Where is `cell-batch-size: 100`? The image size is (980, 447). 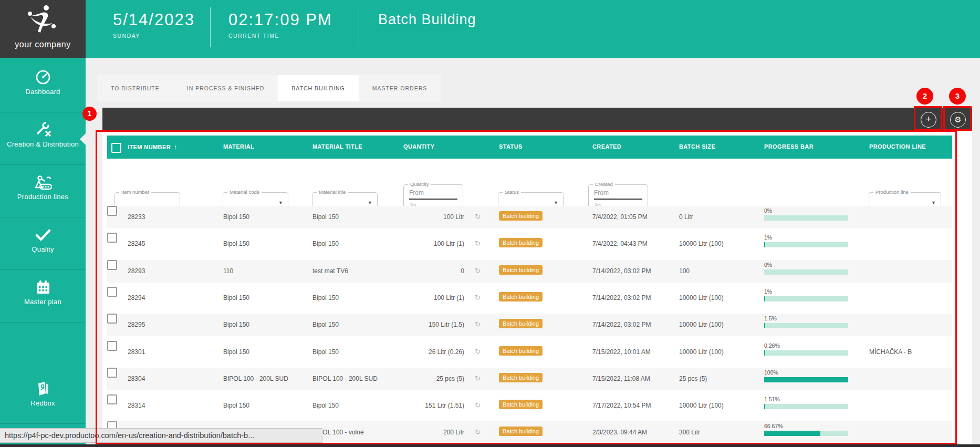 cell-batch-size: 100 is located at coordinates (684, 271).